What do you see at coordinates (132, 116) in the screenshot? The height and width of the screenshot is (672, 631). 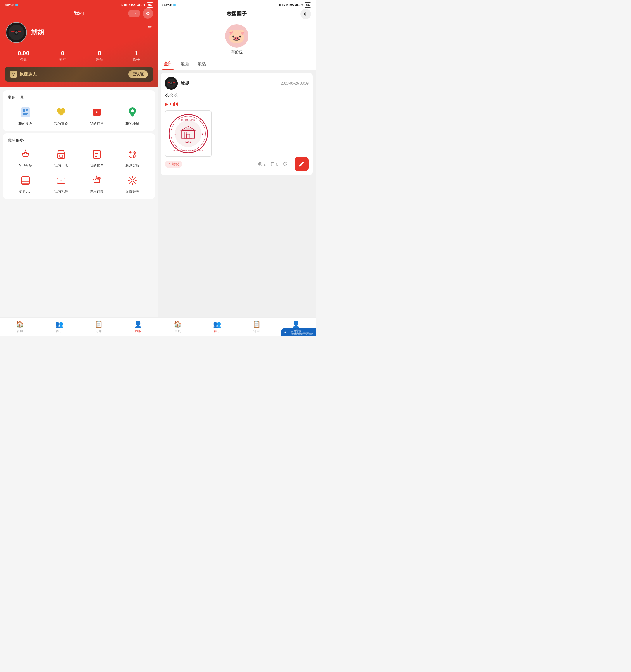 I see `tool-address: 我的地址` at bounding box center [132, 116].